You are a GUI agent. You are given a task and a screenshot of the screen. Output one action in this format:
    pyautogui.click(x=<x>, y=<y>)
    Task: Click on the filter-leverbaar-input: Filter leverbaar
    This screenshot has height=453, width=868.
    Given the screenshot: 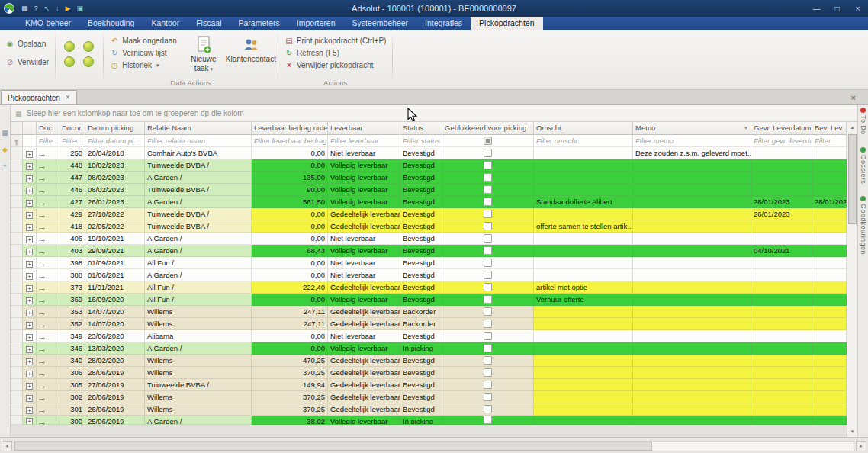 What is the action you would take?
    pyautogui.click(x=365, y=141)
    